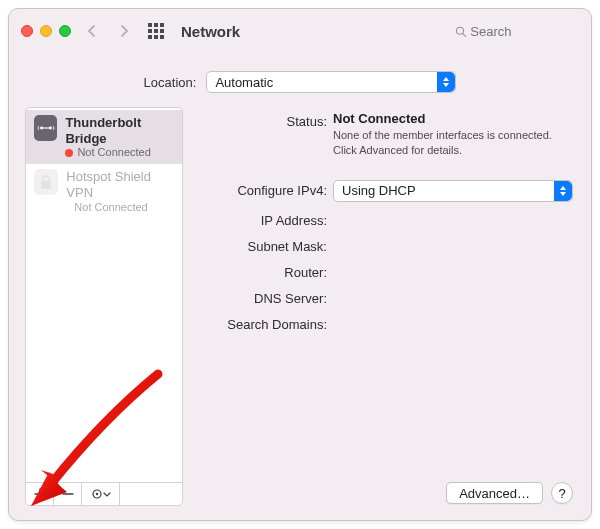 The width and height of the screenshot is (600, 529). Describe the element at coordinates (300, 80) in the screenshot. I see `location-row: Location: Automatic` at that location.